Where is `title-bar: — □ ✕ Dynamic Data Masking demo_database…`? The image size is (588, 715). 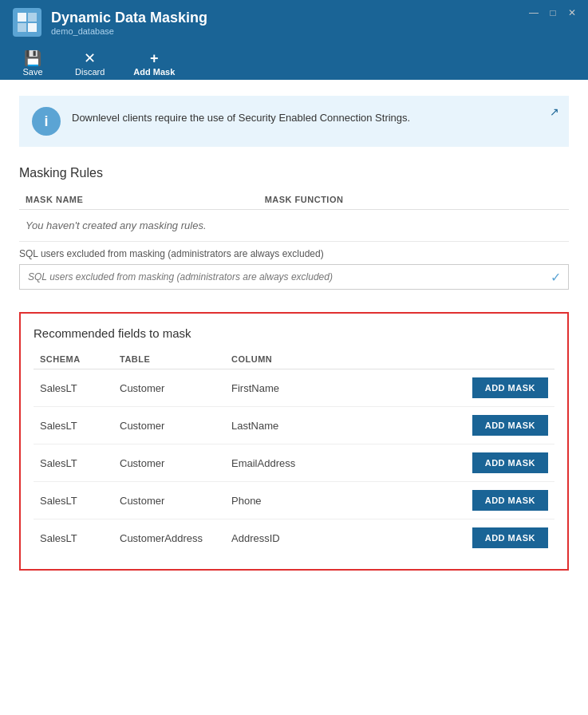
title-bar: — □ ✕ Dynamic Data Masking demo_database… is located at coordinates (294, 40).